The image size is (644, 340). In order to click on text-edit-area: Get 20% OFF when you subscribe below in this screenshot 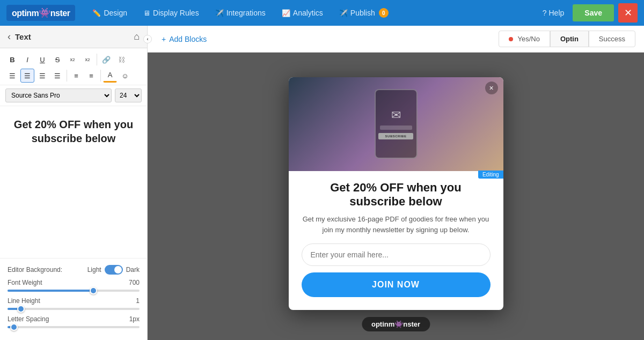, I will do `click(74, 182)`.